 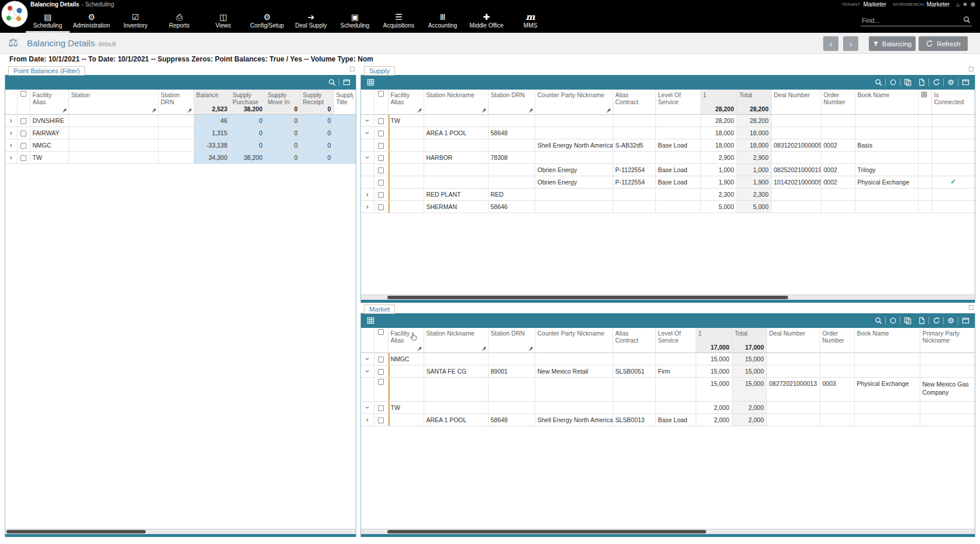 What do you see at coordinates (180, 157) in the screenshot?
I see `table-row: › TW 34,300 38,200 0 0` at bounding box center [180, 157].